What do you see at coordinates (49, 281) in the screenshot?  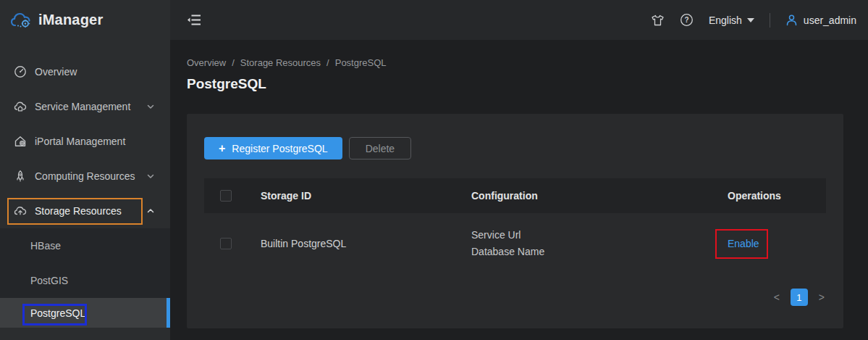 I see `sidebar-subitem-label: PostGIS` at bounding box center [49, 281].